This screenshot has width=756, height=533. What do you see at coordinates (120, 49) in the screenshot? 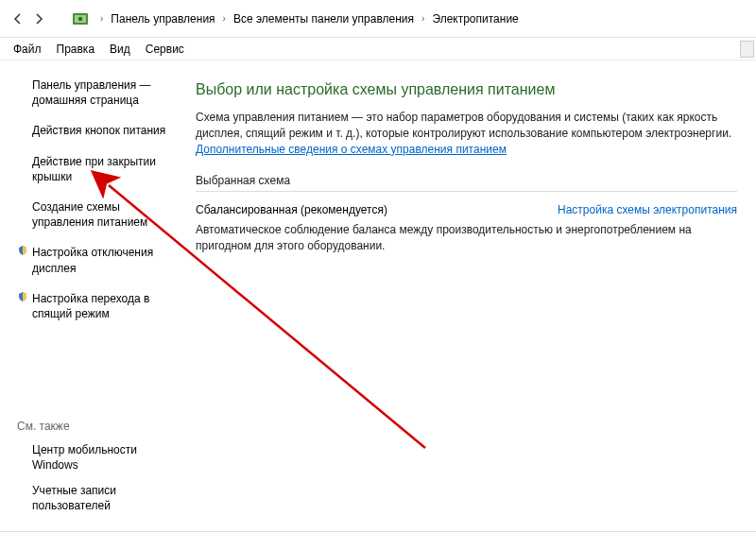
I see `menu-view: Вид` at bounding box center [120, 49].